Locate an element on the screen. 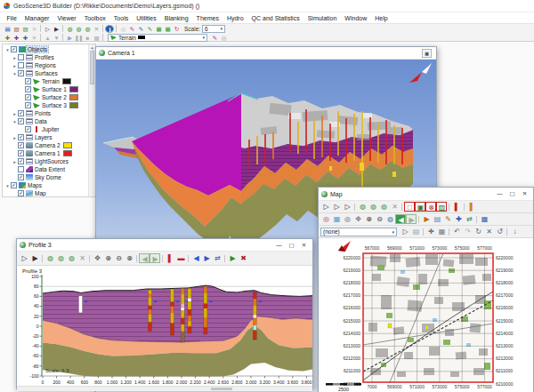 The image size is (534, 392). zoom-out-icon: ⊖ is located at coordinates (379, 219).